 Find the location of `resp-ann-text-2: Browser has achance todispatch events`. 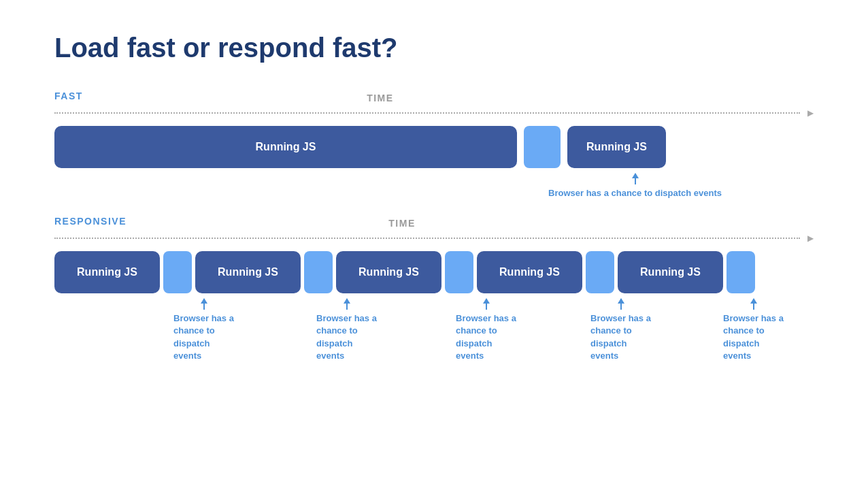

resp-ann-text-2: Browser has achance todispatch events is located at coordinates (347, 338).